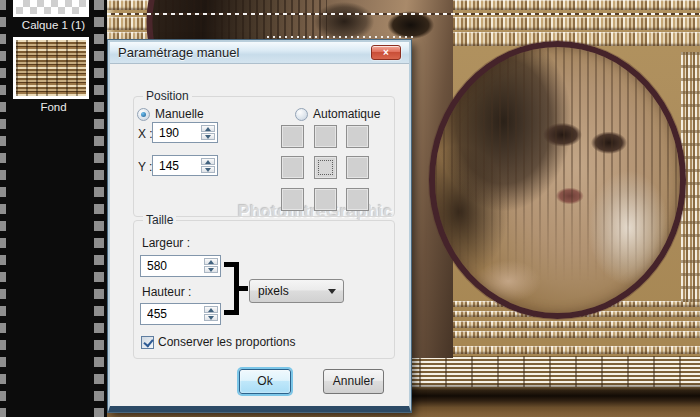 The width and height of the screenshot is (700, 417). Describe the element at coordinates (54, 25) in the screenshot. I see `layer-label-calque1: Calque 1 (1)` at that location.